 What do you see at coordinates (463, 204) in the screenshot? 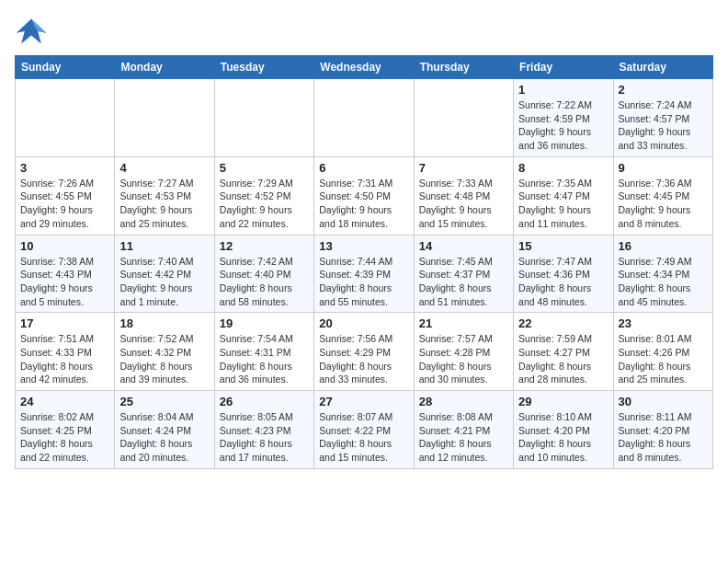
I see `day-info: Sunrise: 7:33 AM Sunset: 4:48 PM Dayligh…` at bounding box center [463, 204].